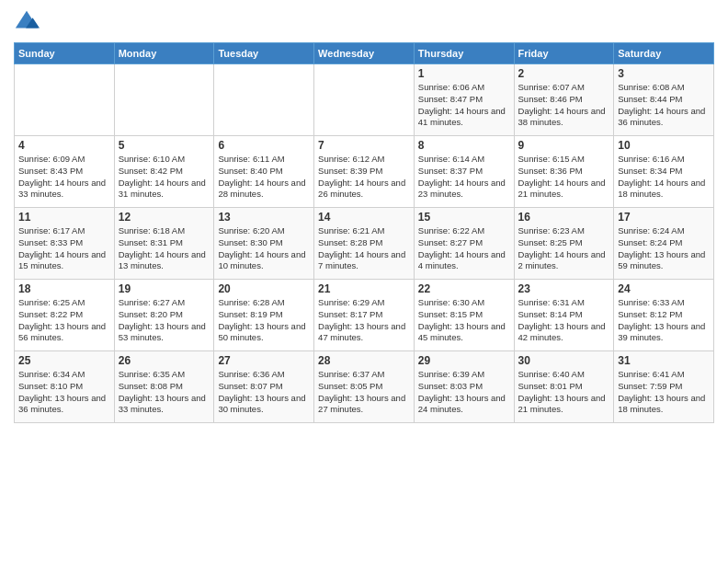 The image size is (728, 563). Describe the element at coordinates (564, 316) in the screenshot. I see `calendar-cell: 23Sunrise: 6:31 AM Sunset: 8:14 PM Dayli…` at that location.